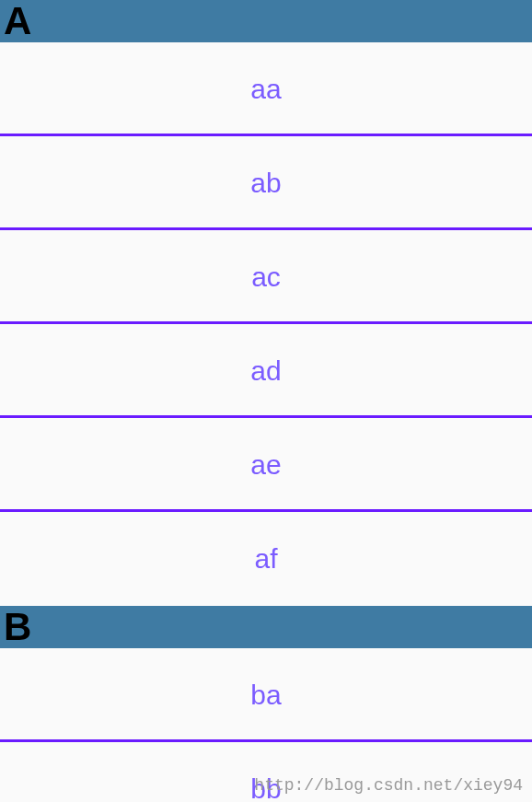 This screenshot has height=802, width=532. Describe the element at coordinates (266, 772) in the screenshot. I see `list-item: bb` at that location.